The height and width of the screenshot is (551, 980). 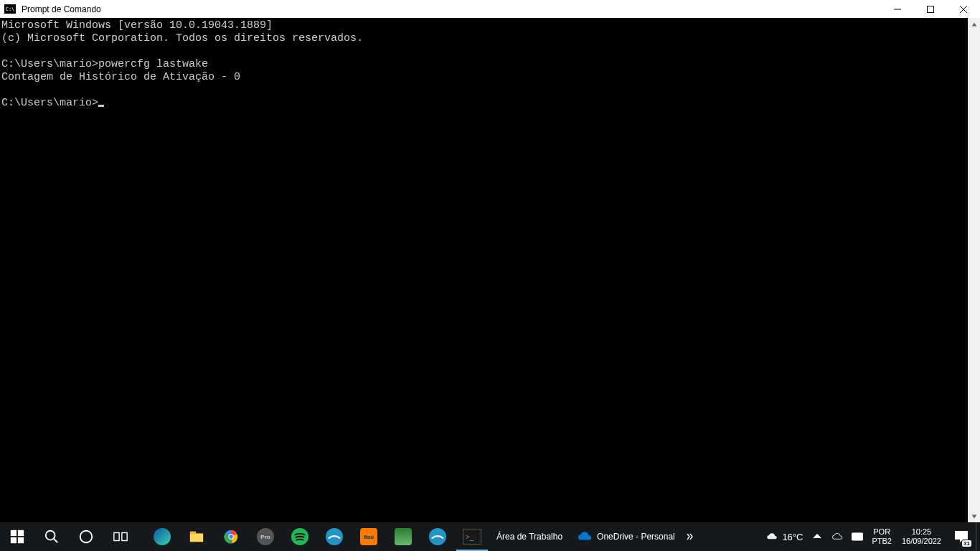 I want to click on chevron-up-icon, so click(x=817, y=537).